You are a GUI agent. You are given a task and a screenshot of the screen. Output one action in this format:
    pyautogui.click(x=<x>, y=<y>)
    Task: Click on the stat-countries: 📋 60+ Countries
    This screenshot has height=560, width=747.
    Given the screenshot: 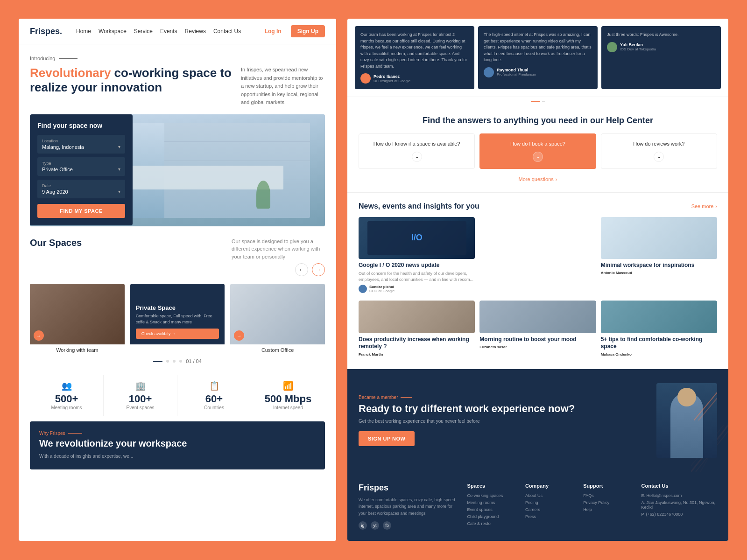 What is the action you would take?
    pyautogui.click(x=214, y=396)
    